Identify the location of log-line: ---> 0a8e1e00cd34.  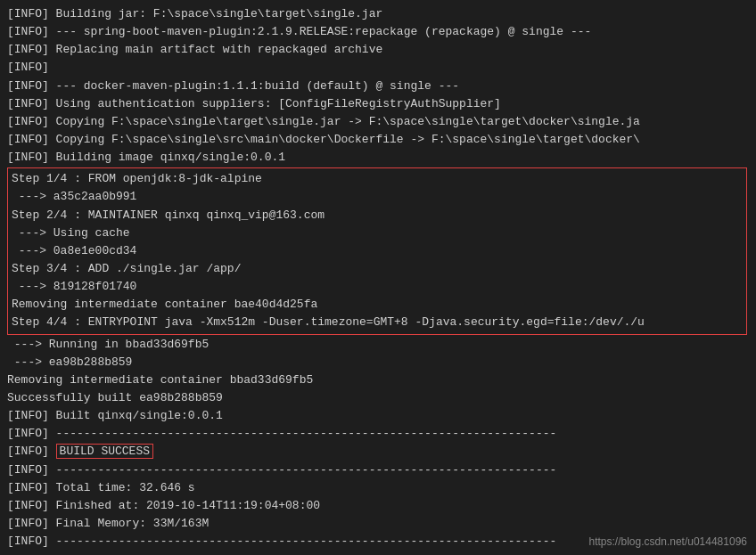
(377, 251).